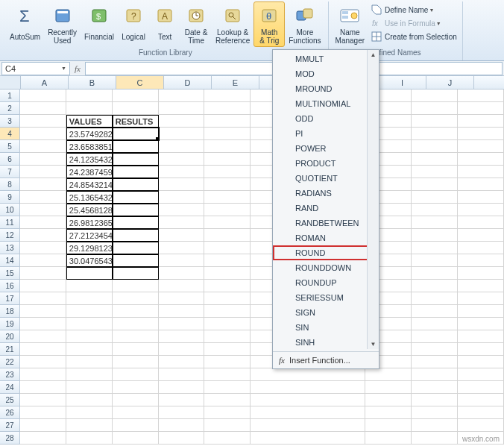  What do you see at coordinates (133, 24) in the screenshot?
I see `logical-button: ? Logical` at bounding box center [133, 24].